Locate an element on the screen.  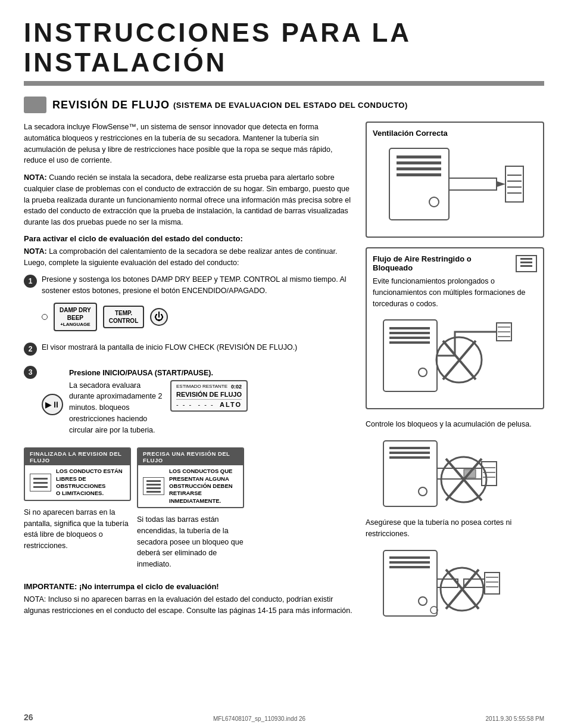
pelusa-diagram is located at coordinates (455, 474).